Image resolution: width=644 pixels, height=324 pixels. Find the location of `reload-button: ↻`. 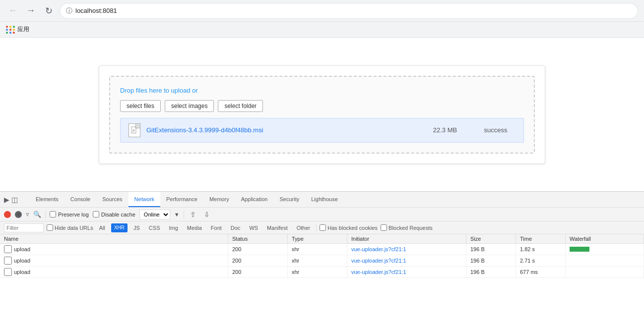

reload-button: ↻ is located at coordinates (49, 11).